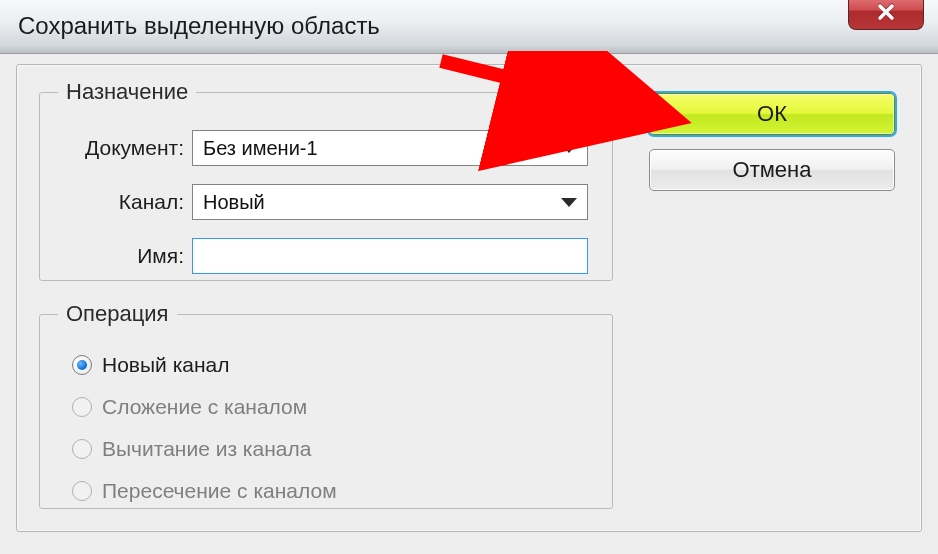 The width and height of the screenshot is (938, 554). I want to click on channel-value: Новый, so click(234, 202).